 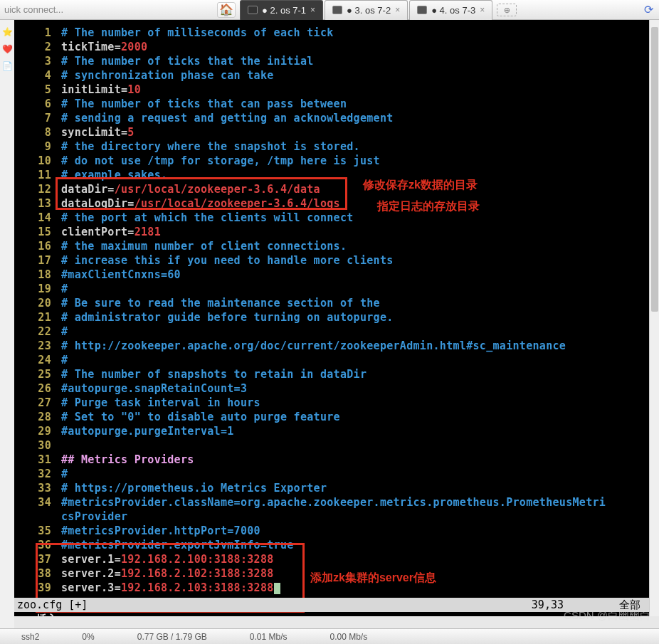 What do you see at coordinates (44, 588) in the screenshot?
I see `line-number: 39` at bounding box center [44, 588].